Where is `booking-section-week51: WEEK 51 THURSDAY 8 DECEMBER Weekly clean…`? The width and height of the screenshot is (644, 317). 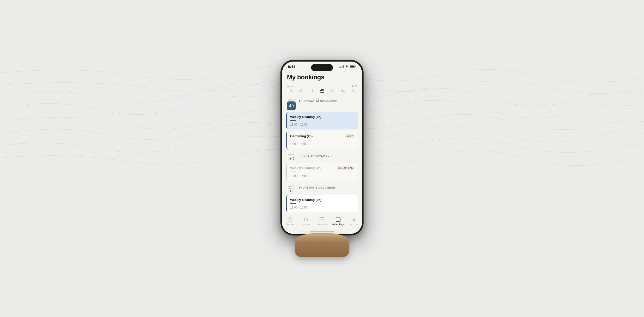
booking-section-week51: WEEK 51 THURSDAY 8 DECEMBER Weekly clean… is located at coordinates (322, 198).